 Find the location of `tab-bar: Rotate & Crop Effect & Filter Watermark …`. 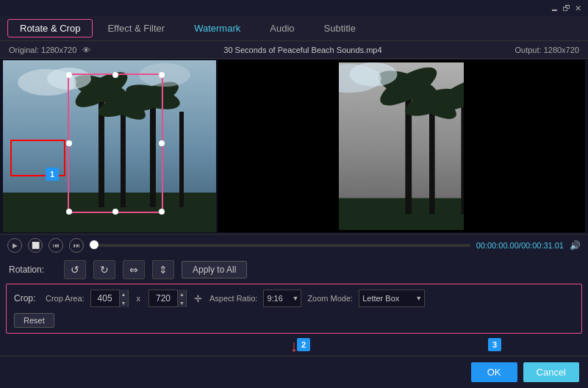

tab-bar: Rotate & Crop Effect & Filter Watermark … is located at coordinates (294, 29).